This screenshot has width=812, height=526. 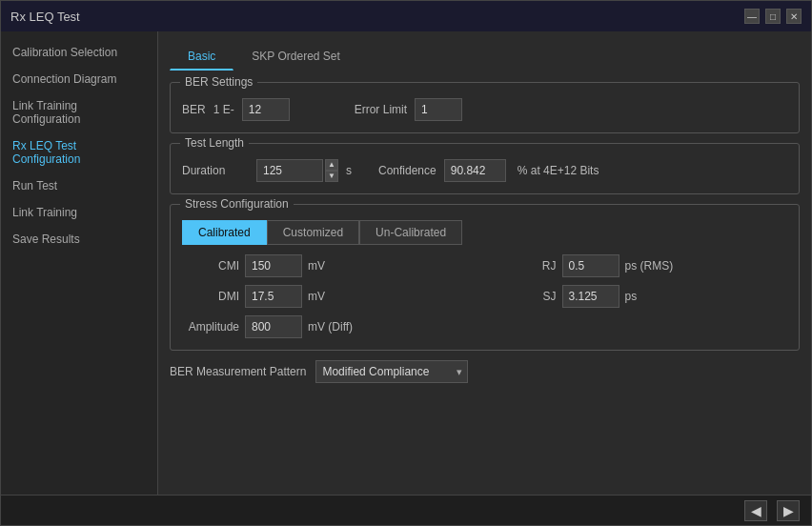 I want to click on confidence-suffix: % at 4E+12 Bits, so click(x=558, y=171).